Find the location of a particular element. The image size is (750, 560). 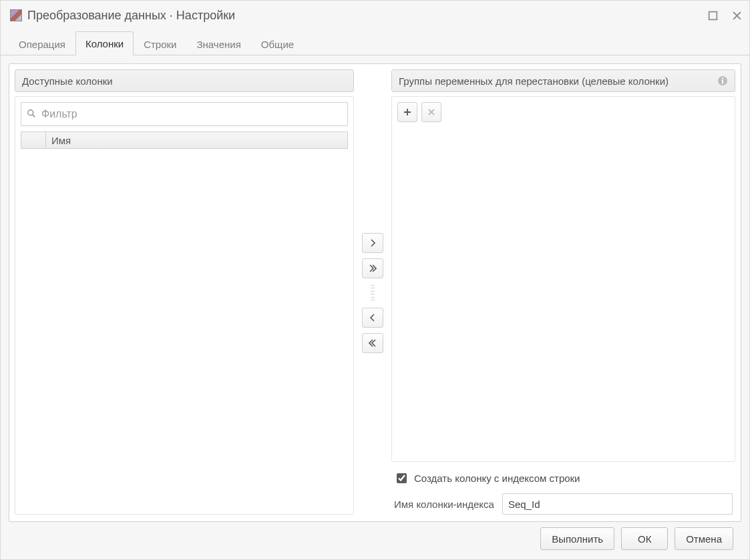

grid-header-name: Имя is located at coordinates (197, 140).